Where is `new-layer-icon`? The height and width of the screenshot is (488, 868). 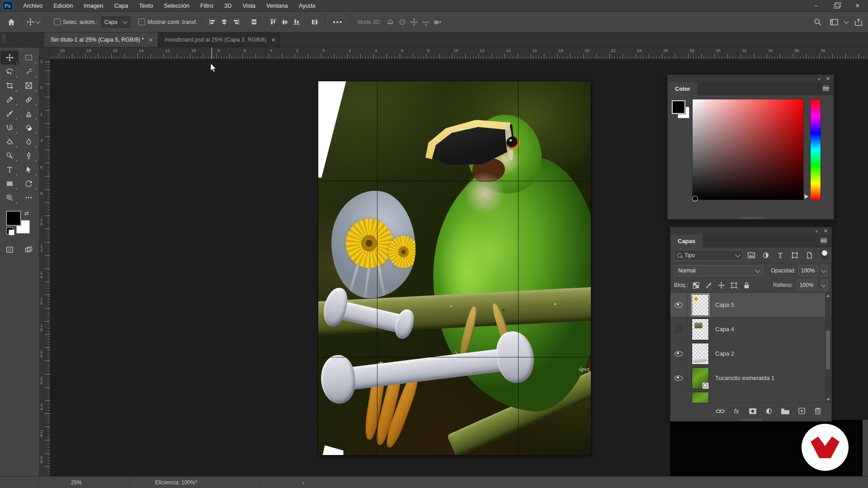
new-layer-icon is located at coordinates (802, 411).